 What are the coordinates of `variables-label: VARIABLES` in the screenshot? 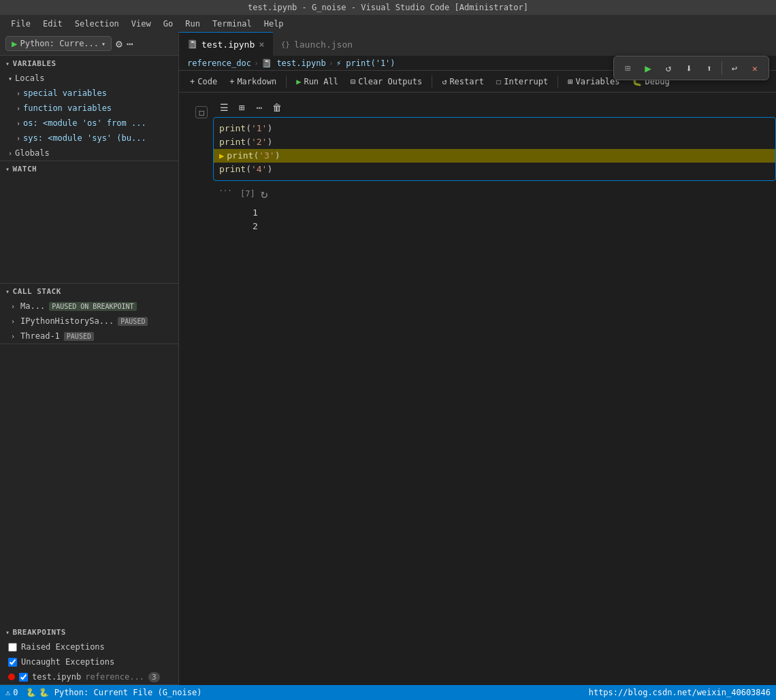 It's located at (35, 64).